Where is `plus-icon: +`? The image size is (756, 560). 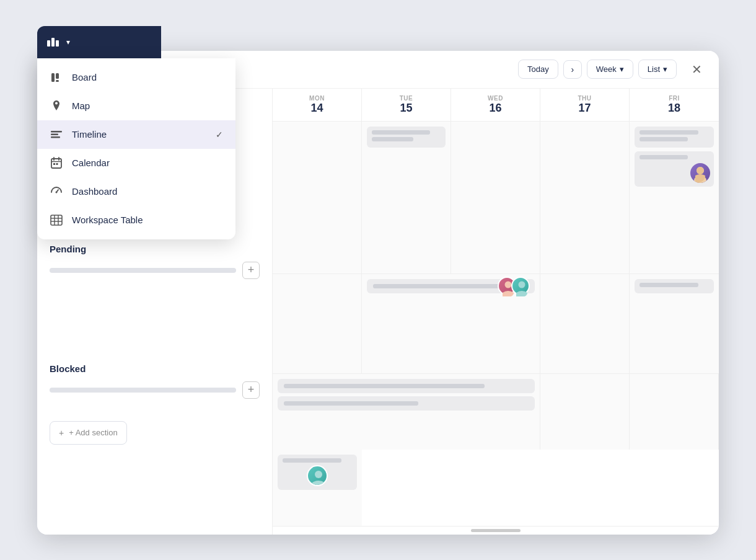 plus-icon: + is located at coordinates (61, 433).